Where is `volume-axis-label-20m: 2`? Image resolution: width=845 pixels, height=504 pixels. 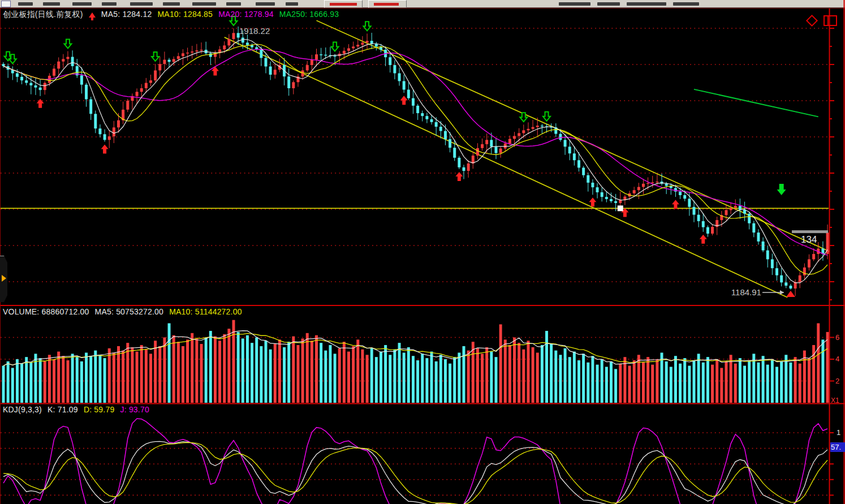
volume-axis-label-20m: 2 is located at coordinates (837, 381).